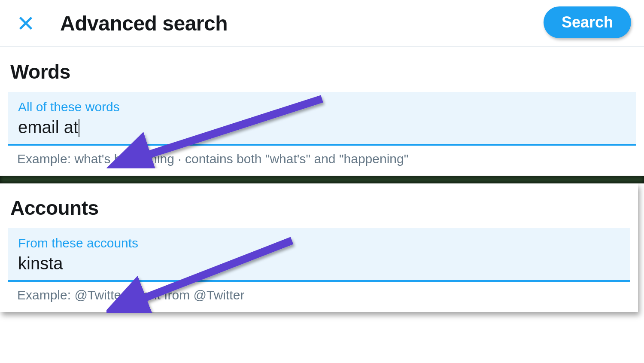  What do you see at coordinates (26, 23) in the screenshot?
I see `close-icon` at bounding box center [26, 23].